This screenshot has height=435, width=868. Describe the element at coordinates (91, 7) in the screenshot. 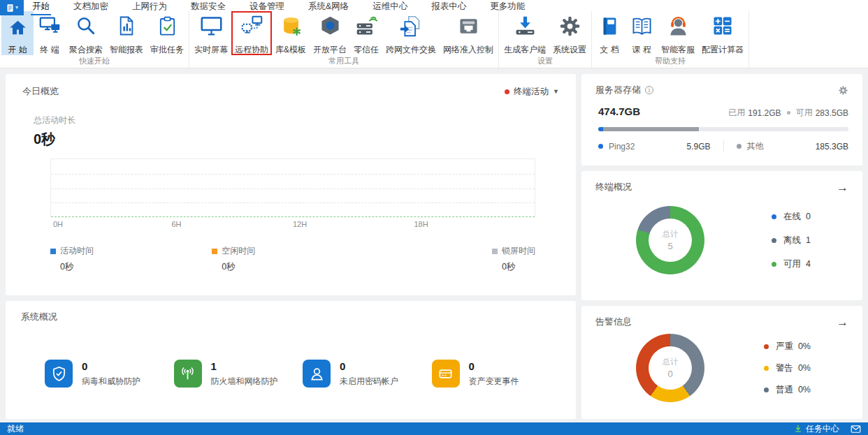

I see `menu-tab-文档加密: 文档加密` at that location.